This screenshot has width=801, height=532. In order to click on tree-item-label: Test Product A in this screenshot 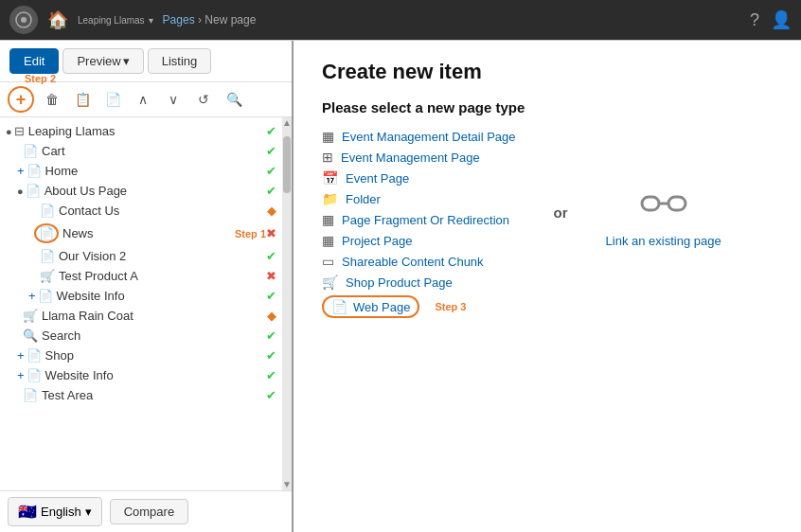, I will do `click(163, 276)`.